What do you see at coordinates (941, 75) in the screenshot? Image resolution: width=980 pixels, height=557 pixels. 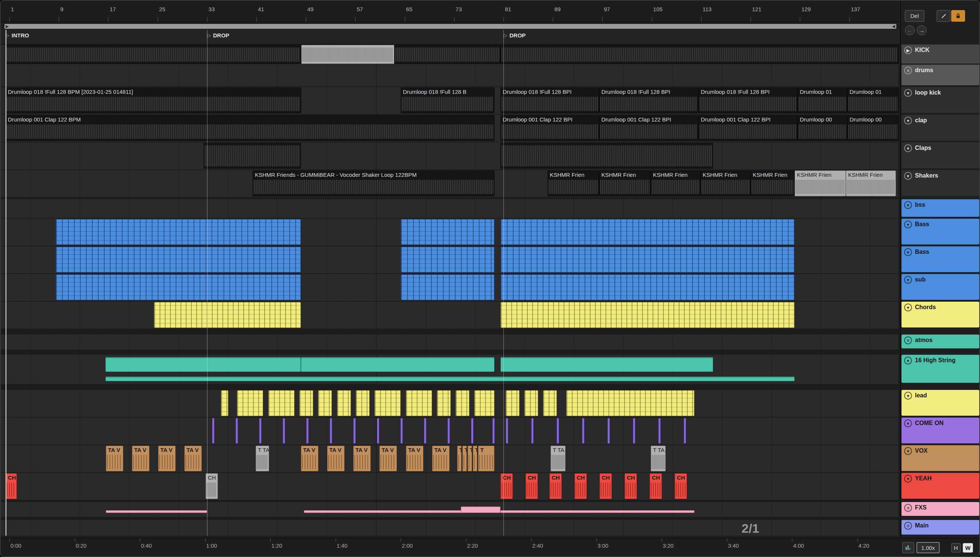 I see `track-header-drums: ≡drums` at bounding box center [941, 75].